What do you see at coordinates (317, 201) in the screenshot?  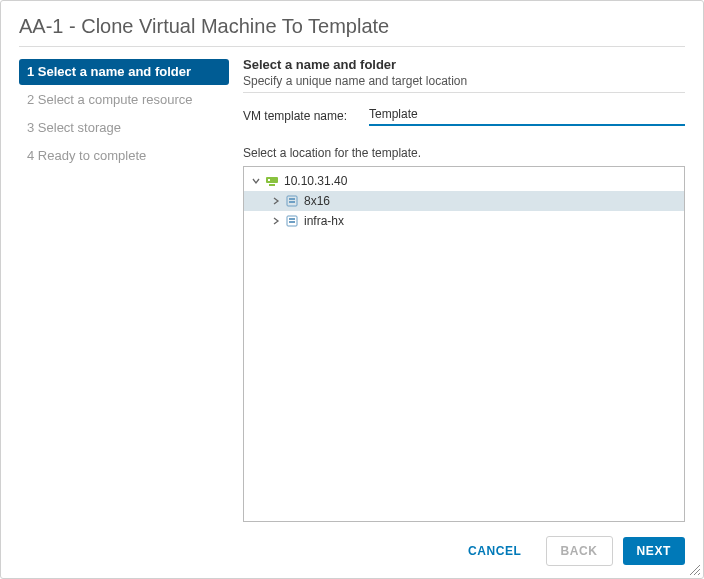 I see `tree-node-label: 8x16` at bounding box center [317, 201].